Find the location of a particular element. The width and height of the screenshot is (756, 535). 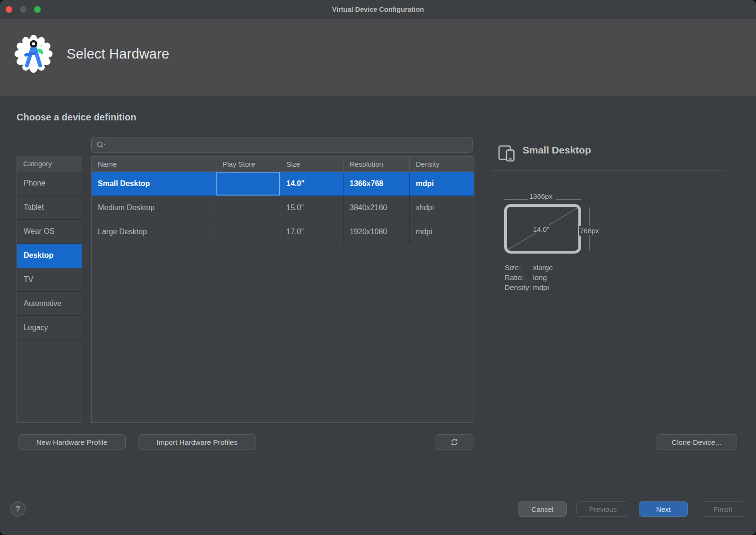

close-button is located at coordinates (9, 9).